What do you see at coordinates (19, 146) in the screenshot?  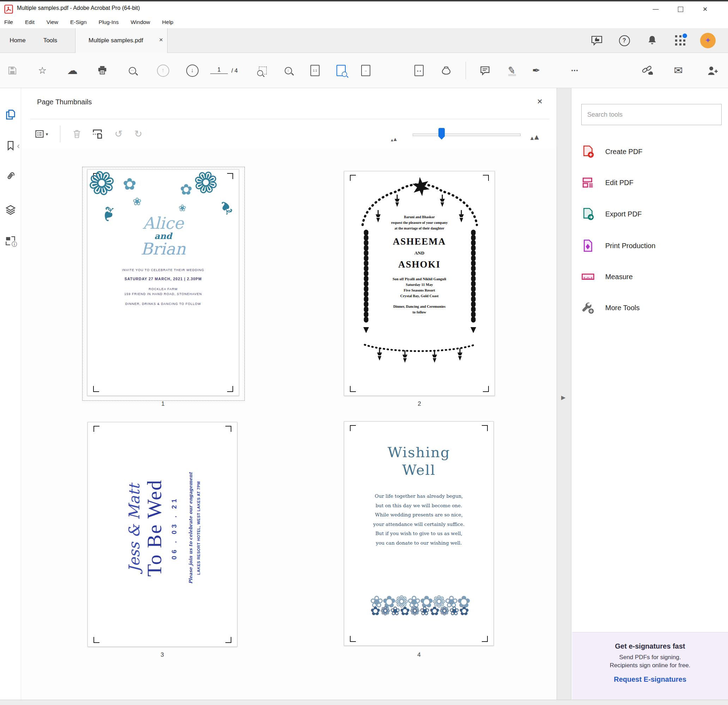 I see `collapse-panel-chevron: ‹` at bounding box center [19, 146].